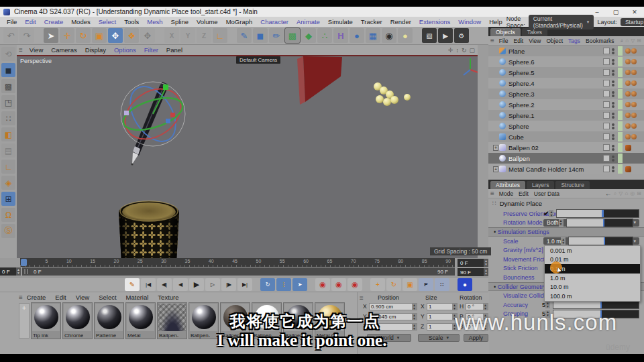 The width and height of the screenshot is (644, 362). Describe the element at coordinates (451, 50) in the screenshot. I see `pan-view-icon: ✛` at that location.